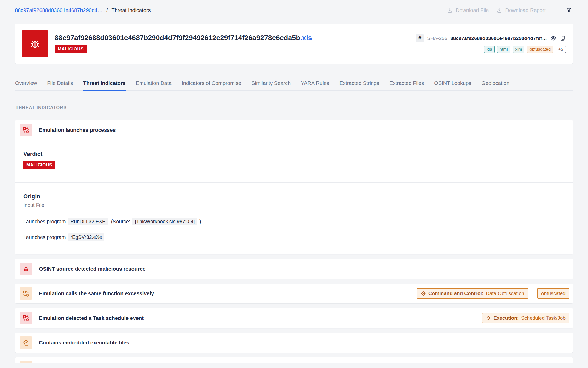 This screenshot has width=588, height=368. What do you see at coordinates (525, 10) in the screenshot?
I see `download-report-label: Download Report` at bounding box center [525, 10].